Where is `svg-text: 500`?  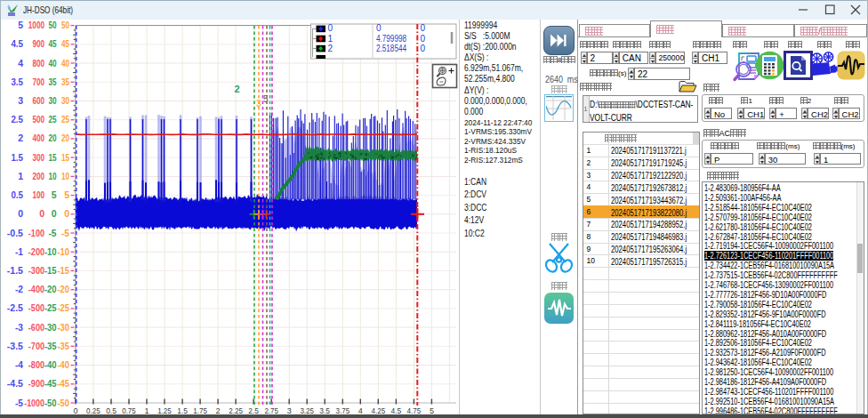 svg-text: 500 is located at coordinates (38, 119).